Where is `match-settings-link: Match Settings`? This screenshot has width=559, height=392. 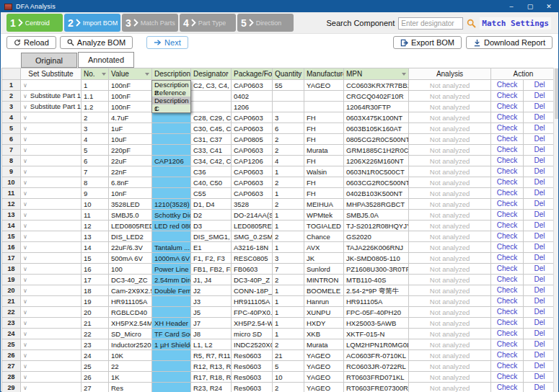
match-settings-link: Match Settings is located at coordinates (515, 23).